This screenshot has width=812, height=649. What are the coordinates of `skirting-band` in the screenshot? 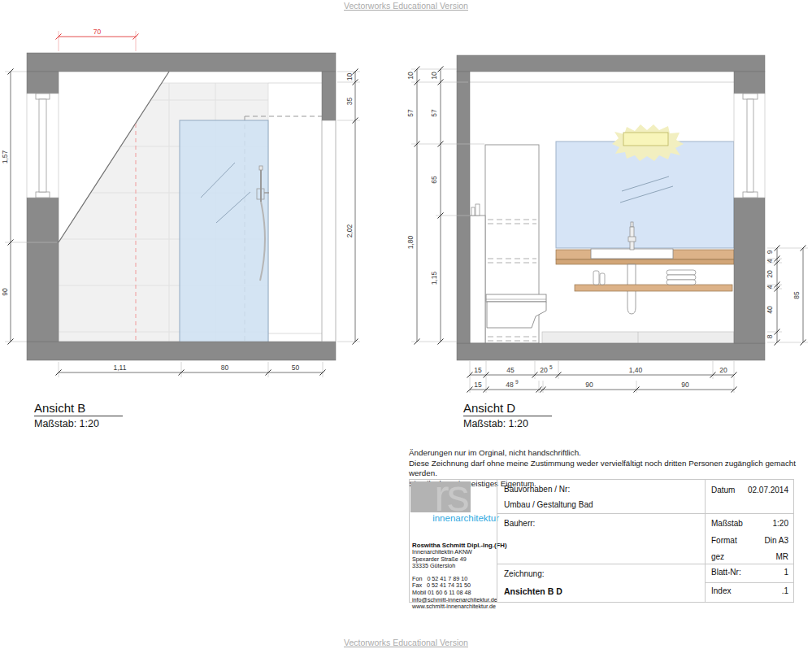 It's located at (638, 338).